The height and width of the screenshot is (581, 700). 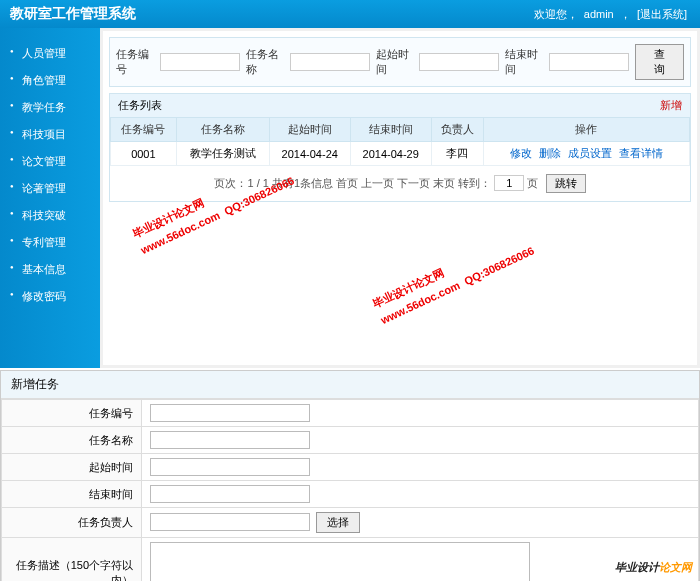 What do you see at coordinates (50, 80) in the screenshot?
I see `sidebar-item-role: 角色管理` at bounding box center [50, 80].